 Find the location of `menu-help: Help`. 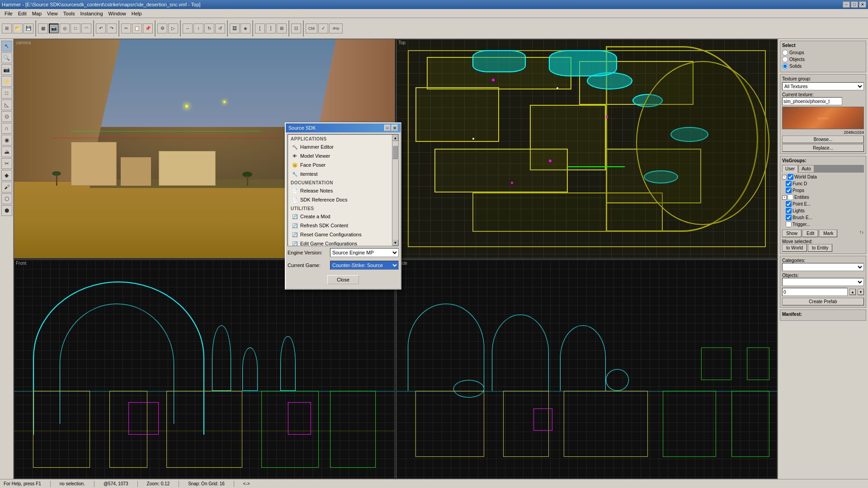

menu-help: Help is located at coordinates (137, 14).